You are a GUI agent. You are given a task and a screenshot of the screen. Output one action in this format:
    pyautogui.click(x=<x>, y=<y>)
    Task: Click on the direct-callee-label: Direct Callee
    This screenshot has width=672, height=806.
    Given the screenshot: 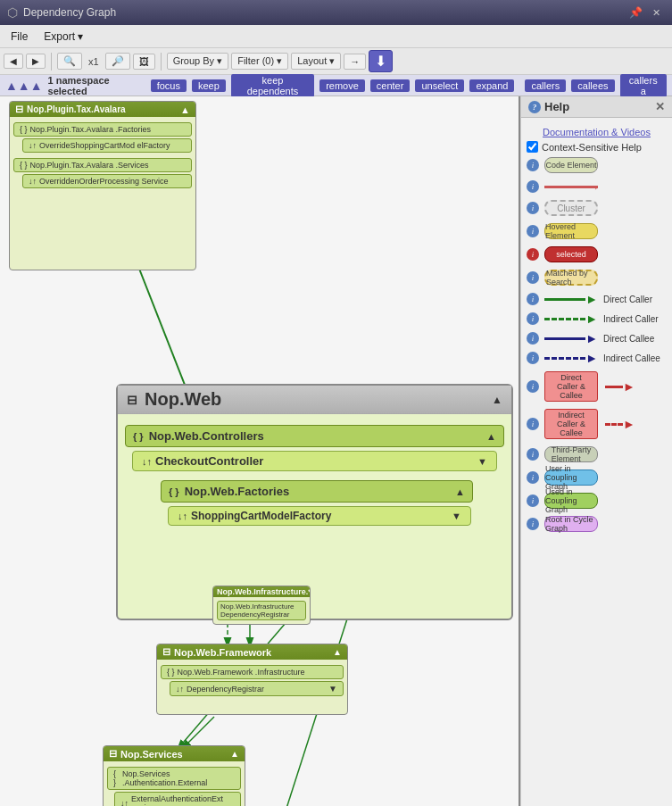 What is the action you would take?
    pyautogui.click(x=628, y=339)
    